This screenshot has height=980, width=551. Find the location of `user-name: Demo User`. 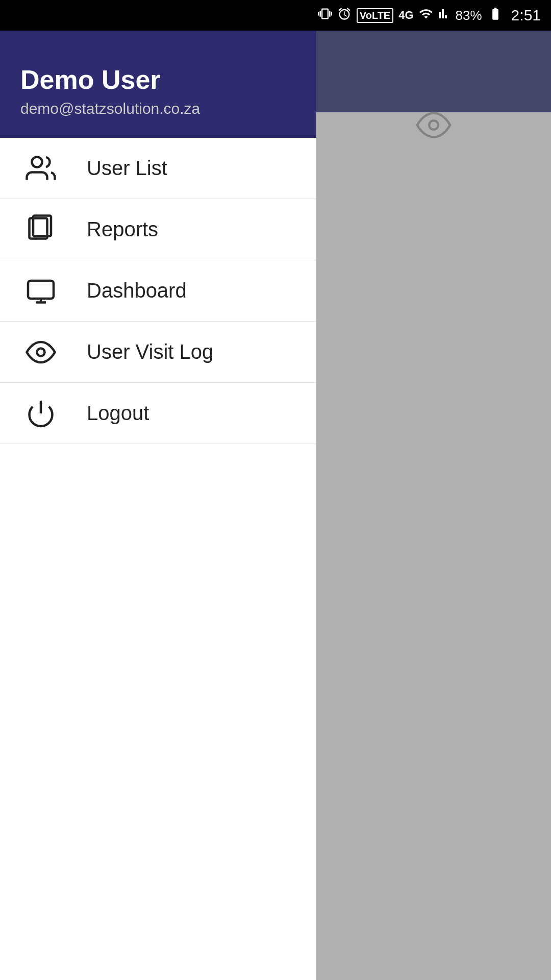

user-name: Demo User is located at coordinates (158, 80).